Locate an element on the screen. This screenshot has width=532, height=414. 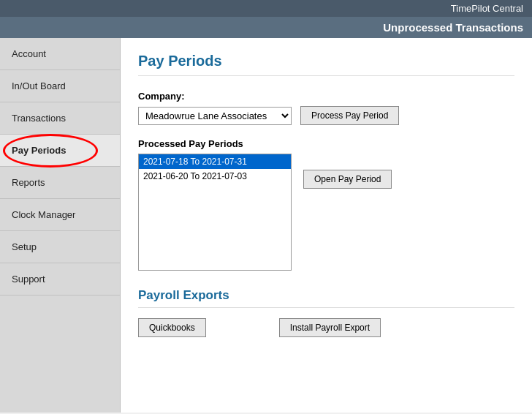
sidebar-item-clock-manager-label: Clock Manager is located at coordinates (44, 215).